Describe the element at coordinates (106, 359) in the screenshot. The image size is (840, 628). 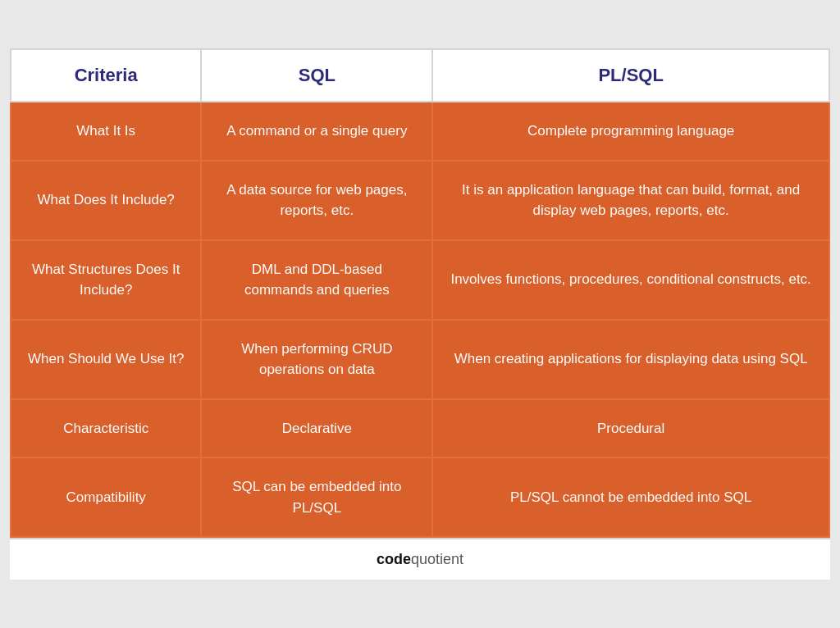
I see `cell-criteria-3: When Should We Use It?` at that location.